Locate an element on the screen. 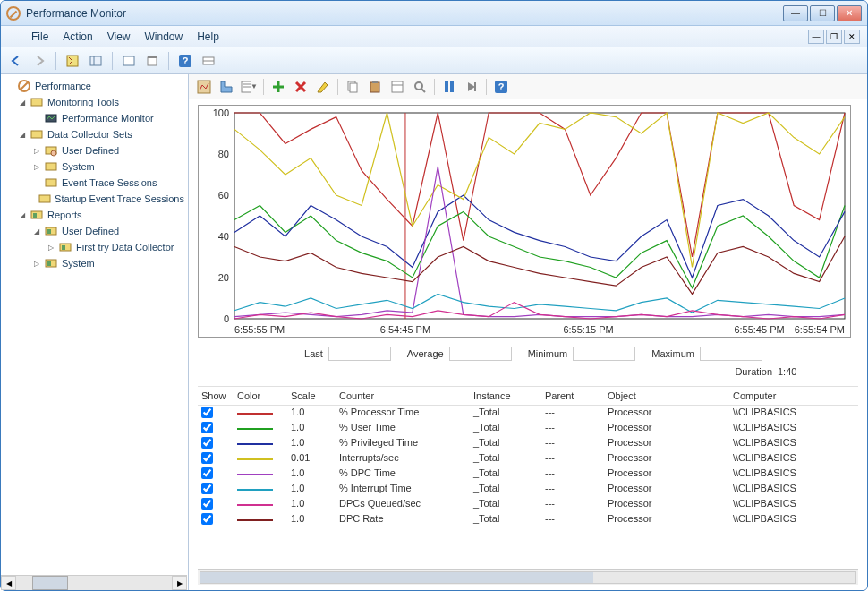 Image resolution: width=868 pixels, height=591 pixels. table-row: 1.0% DPC Time_Total---Processor\\CLIPBAS… is located at coordinates (528, 475).